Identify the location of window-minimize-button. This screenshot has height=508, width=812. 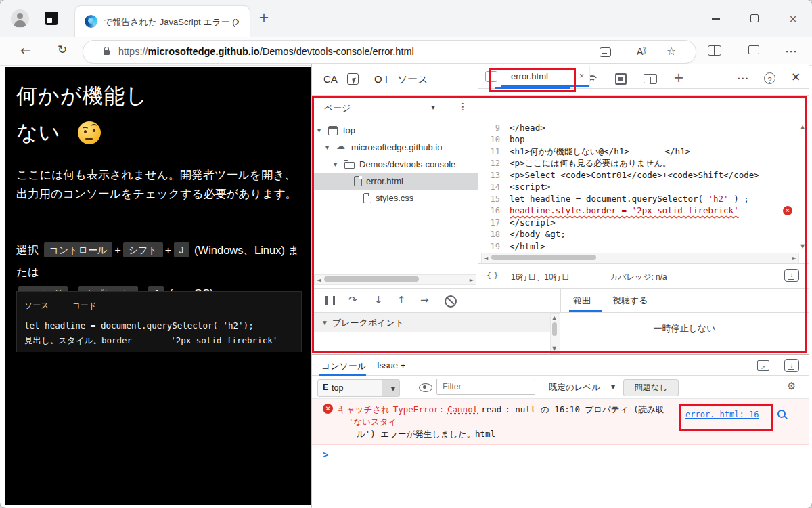
(716, 18).